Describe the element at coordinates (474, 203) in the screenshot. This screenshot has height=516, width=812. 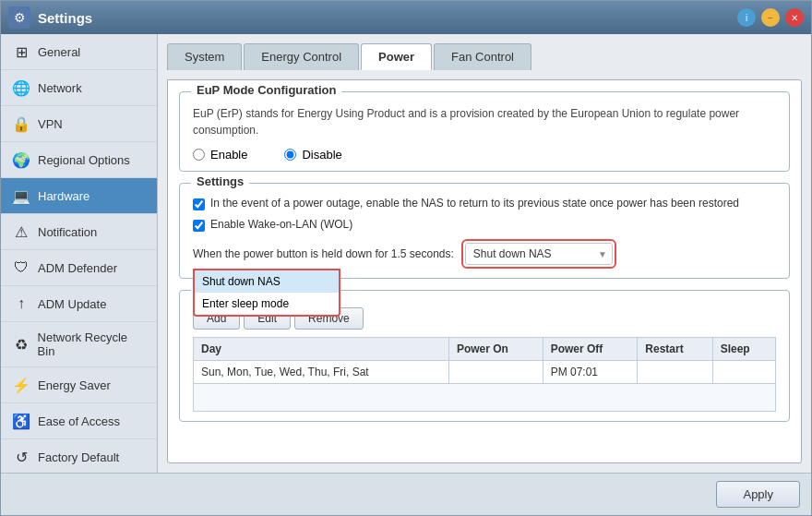
I see `checkbox-power-outage-label: In the event of a power outage, enable t…` at that location.